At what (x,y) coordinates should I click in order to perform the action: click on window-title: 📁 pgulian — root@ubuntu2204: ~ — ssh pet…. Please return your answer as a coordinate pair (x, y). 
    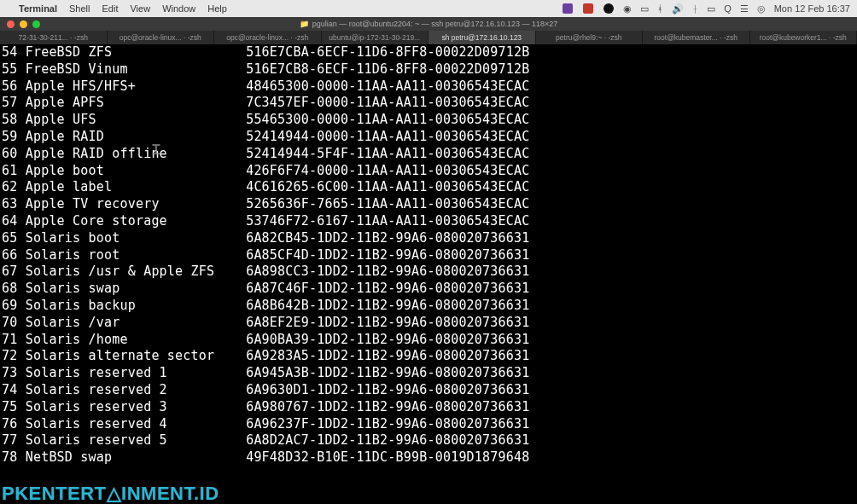
    Looking at the image, I should click on (428, 24).